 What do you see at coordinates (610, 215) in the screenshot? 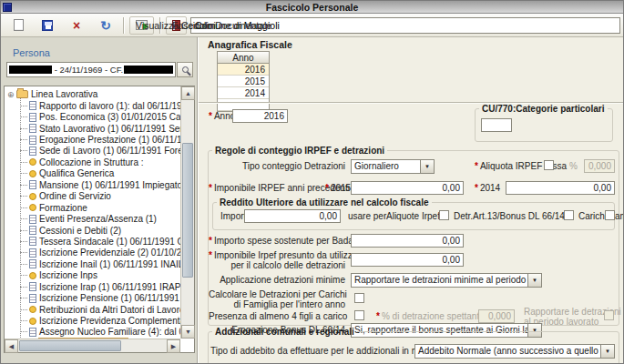
I see `carichi-familiari-checkbox` at bounding box center [610, 215].